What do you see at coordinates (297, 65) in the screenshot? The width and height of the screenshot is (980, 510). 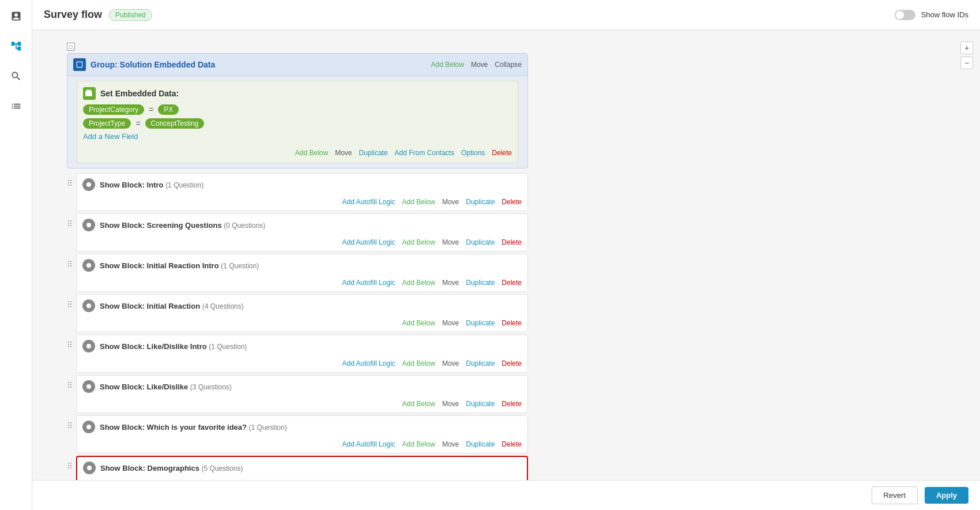 I see `group-header: Group: Solution Embedded Data Add Below …` at bounding box center [297, 65].